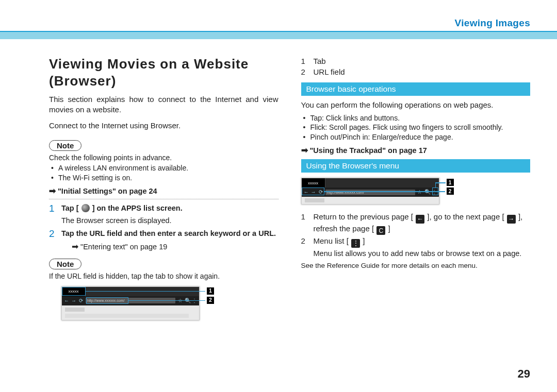 This screenshot has height=392, width=557. I want to click on menu-list-description: Menu list allows you to add new tabs or …, so click(422, 254).